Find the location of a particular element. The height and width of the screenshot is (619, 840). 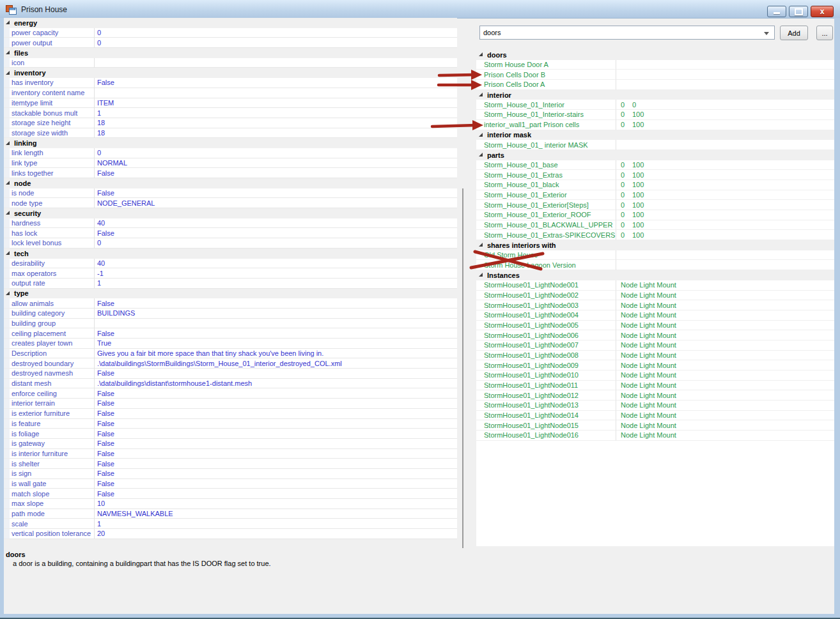

property-value: .\data\buildings\distant\stormhouse1-dis… is located at coordinates (276, 384).